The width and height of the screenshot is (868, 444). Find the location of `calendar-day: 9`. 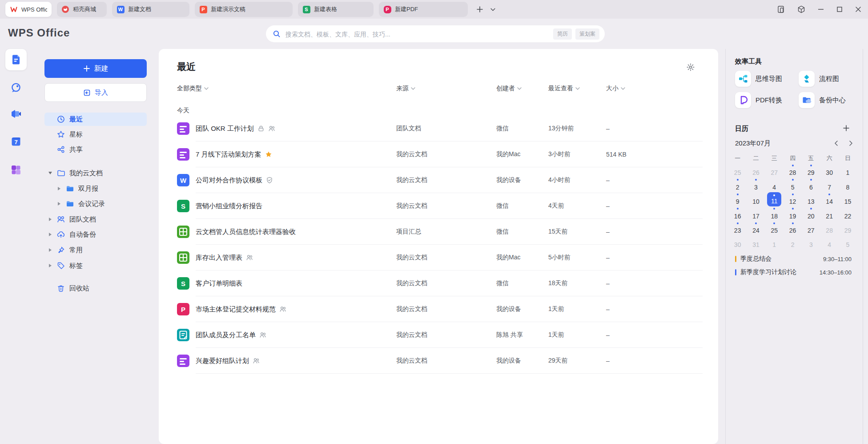

calendar-day: 9 is located at coordinates (737, 199).